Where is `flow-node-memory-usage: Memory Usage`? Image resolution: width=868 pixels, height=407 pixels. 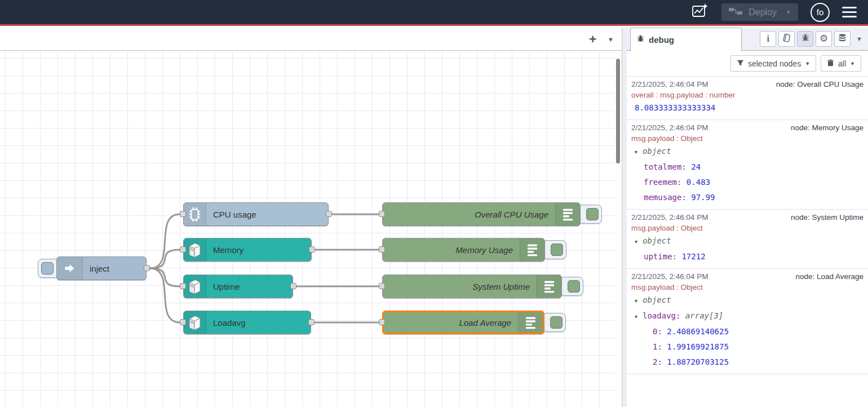
flow-node-memory-usage: Memory Usage is located at coordinates (463, 250).